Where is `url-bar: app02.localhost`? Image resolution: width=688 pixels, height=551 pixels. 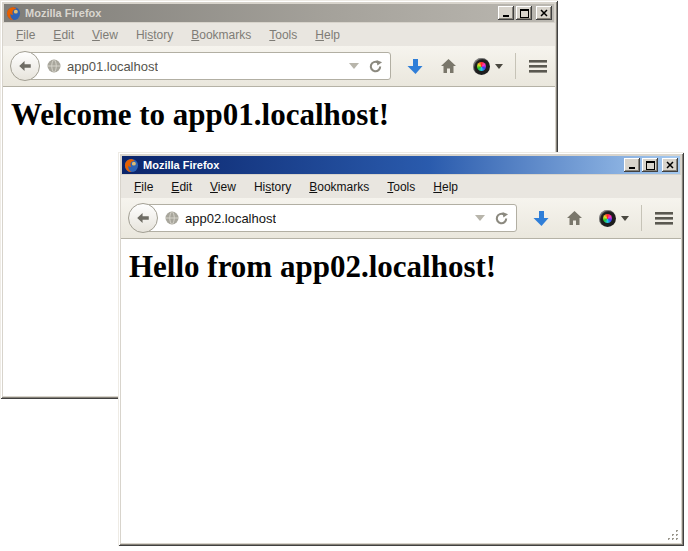
url-bar: app02.localhost is located at coordinates (330, 218).